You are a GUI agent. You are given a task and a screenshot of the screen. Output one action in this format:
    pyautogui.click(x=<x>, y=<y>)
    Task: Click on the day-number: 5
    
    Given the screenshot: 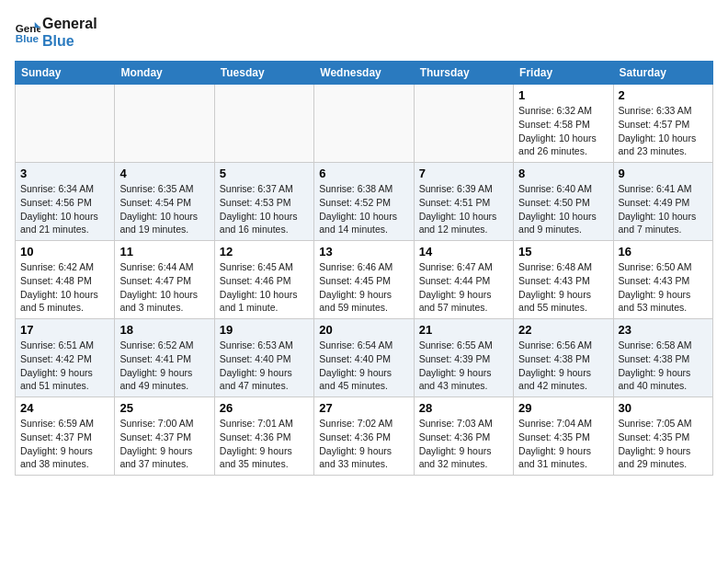 What is the action you would take?
    pyautogui.click(x=265, y=173)
    